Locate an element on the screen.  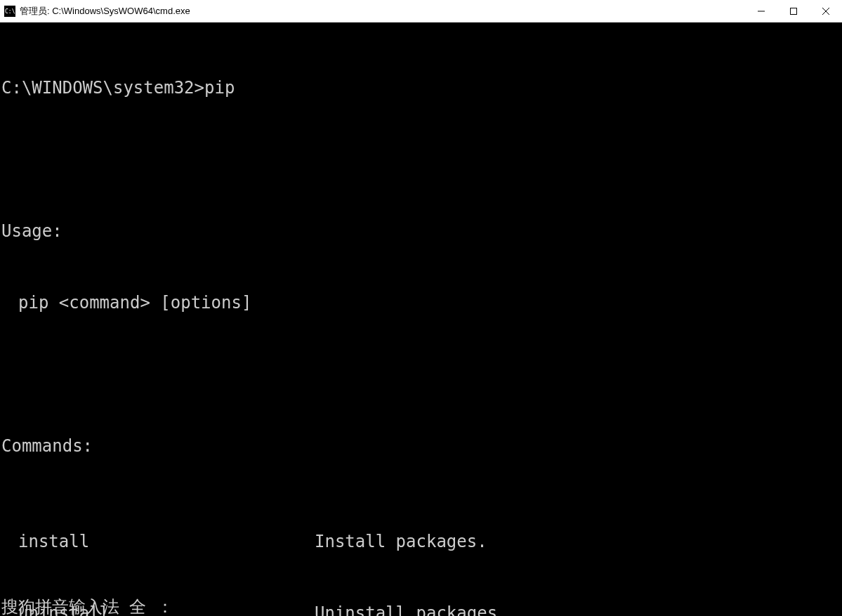
commands-header: Commands: is located at coordinates (421, 446).